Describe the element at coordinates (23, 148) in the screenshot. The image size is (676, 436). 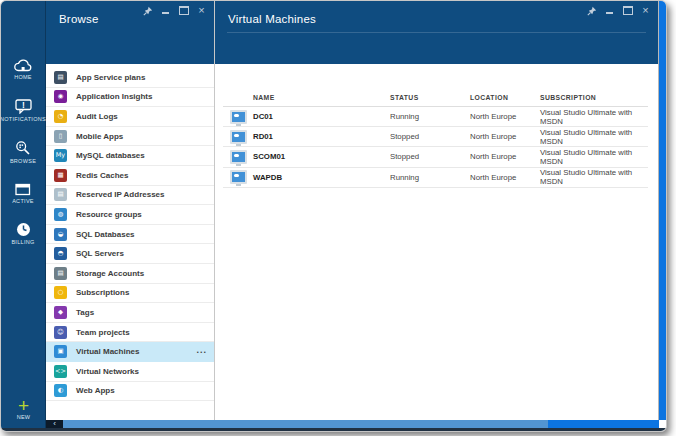
I see `browse-magnifier-icon` at that location.